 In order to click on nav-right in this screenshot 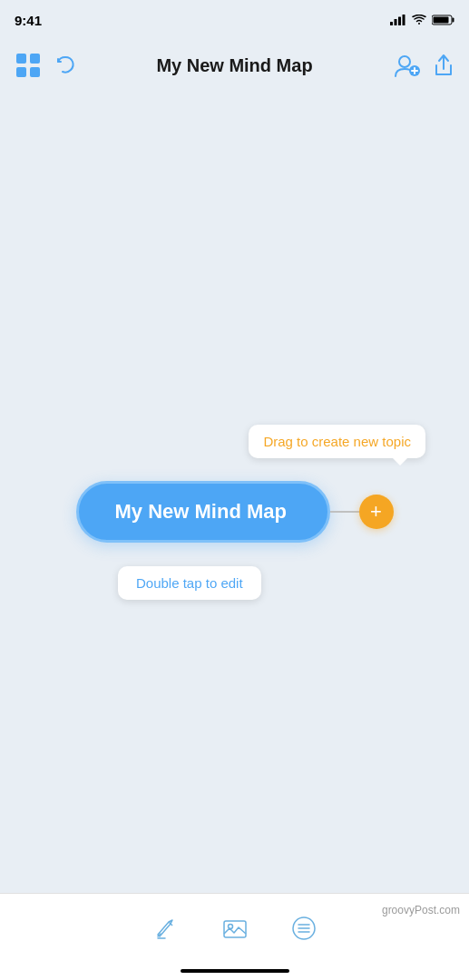, I will do `click(424, 65)`.